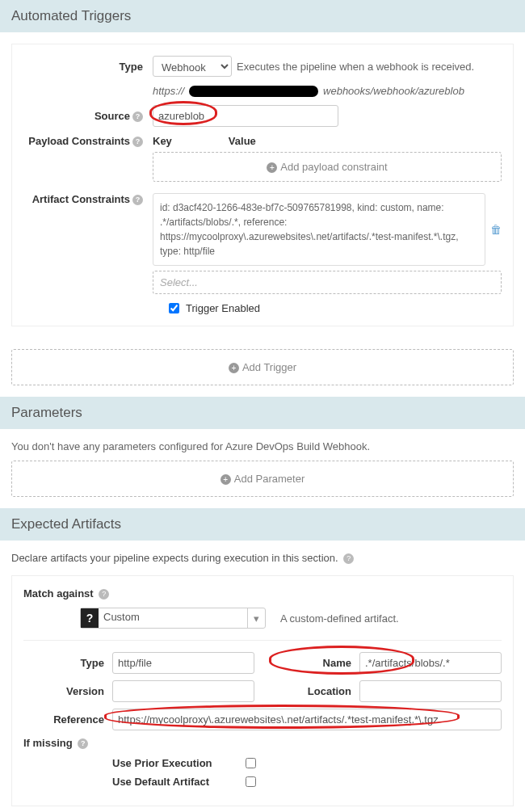  Describe the element at coordinates (262, 478) in the screenshot. I see `add-parameter-button: +Add Parameter` at that location.